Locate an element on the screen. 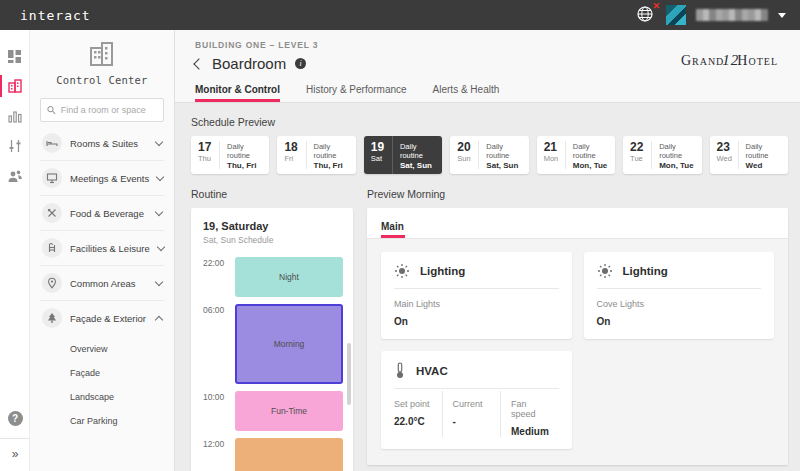 Image resolution: width=800 pixels, height=471 pixels. subitem-overview: Overview is located at coordinates (122, 349).